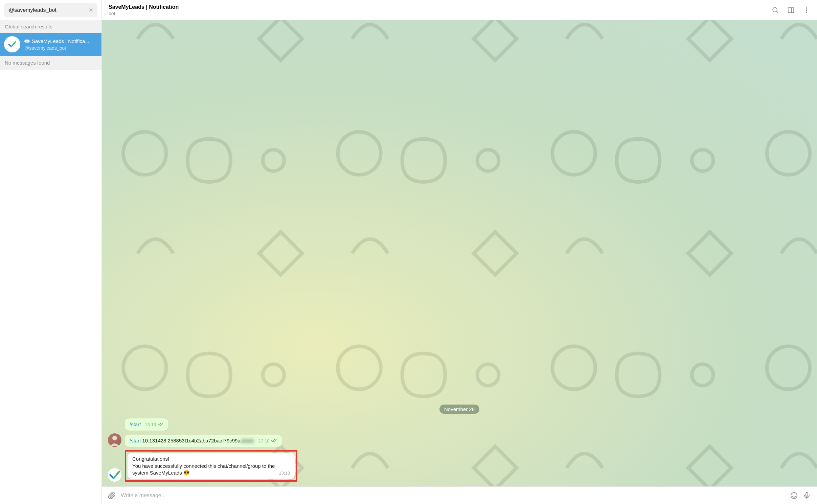 The image size is (817, 504). I want to click on message-bubble: /start 13:13, so click(146, 425).